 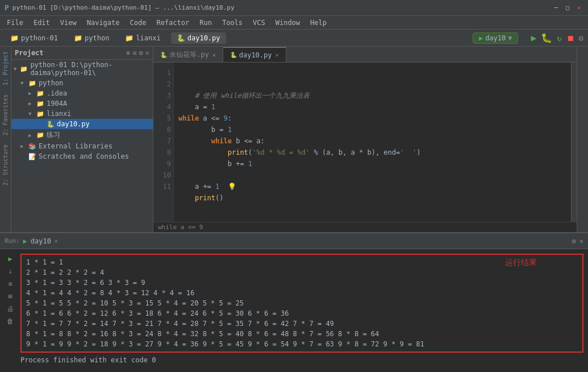 What do you see at coordinates (10, 296) in the screenshot?
I see `run-toolbar-split: ⊞` at bounding box center [10, 296].